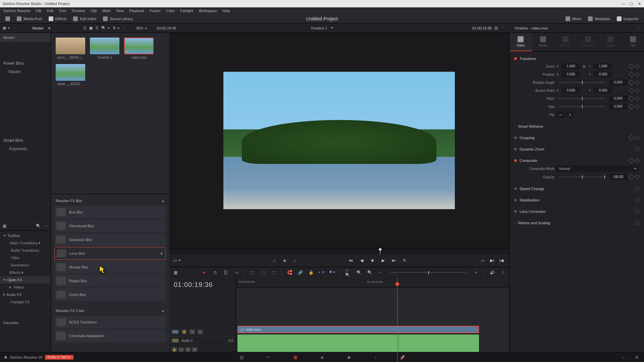 The height and width of the screenshot is (362, 644). What do you see at coordinates (295, 260) in the screenshot?
I see `next-edit-icon: ▷` at bounding box center [295, 260].